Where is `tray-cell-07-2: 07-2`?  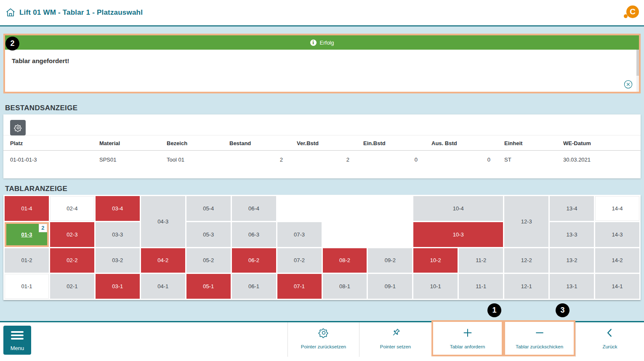
tray-cell-07-2: 07-2 is located at coordinates (300, 261).